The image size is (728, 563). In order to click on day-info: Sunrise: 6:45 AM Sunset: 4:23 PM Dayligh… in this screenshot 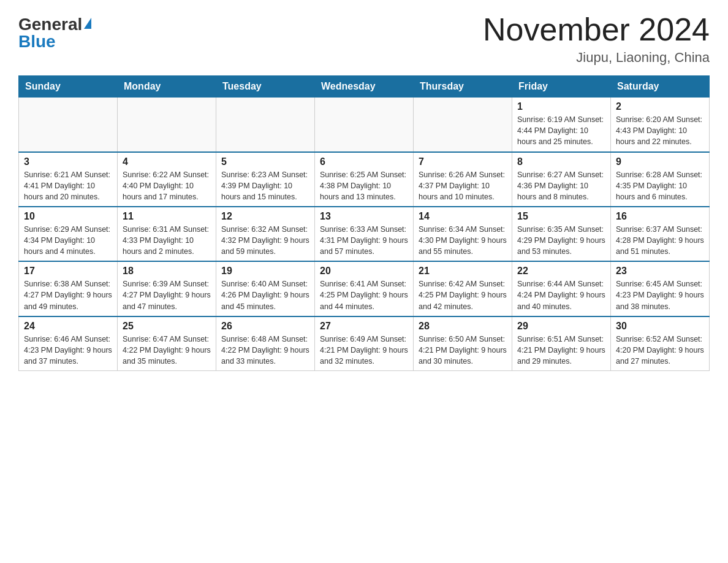, I will do `click(660, 295)`.